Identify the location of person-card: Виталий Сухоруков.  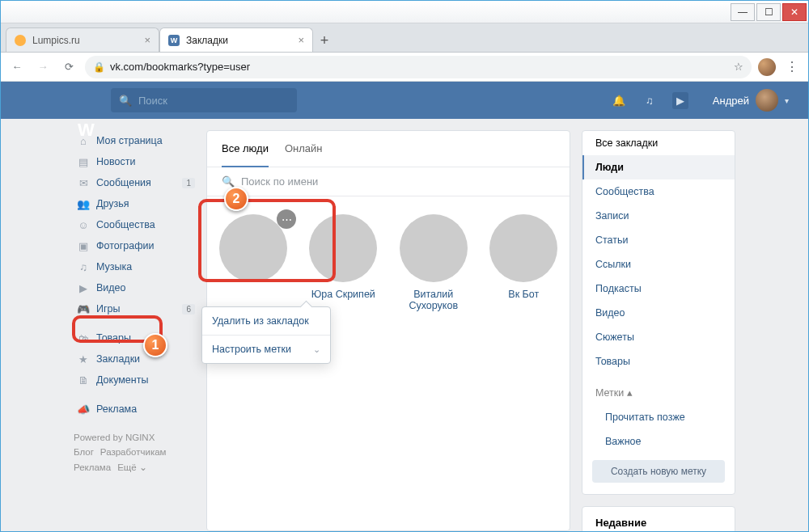
(434, 263).